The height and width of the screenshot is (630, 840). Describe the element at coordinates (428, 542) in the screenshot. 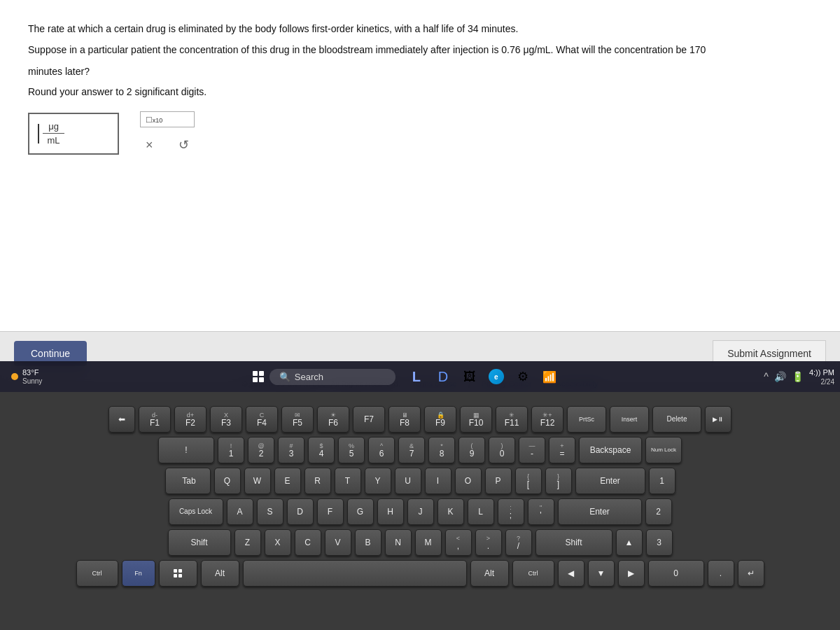

I see `key-m: M` at that location.